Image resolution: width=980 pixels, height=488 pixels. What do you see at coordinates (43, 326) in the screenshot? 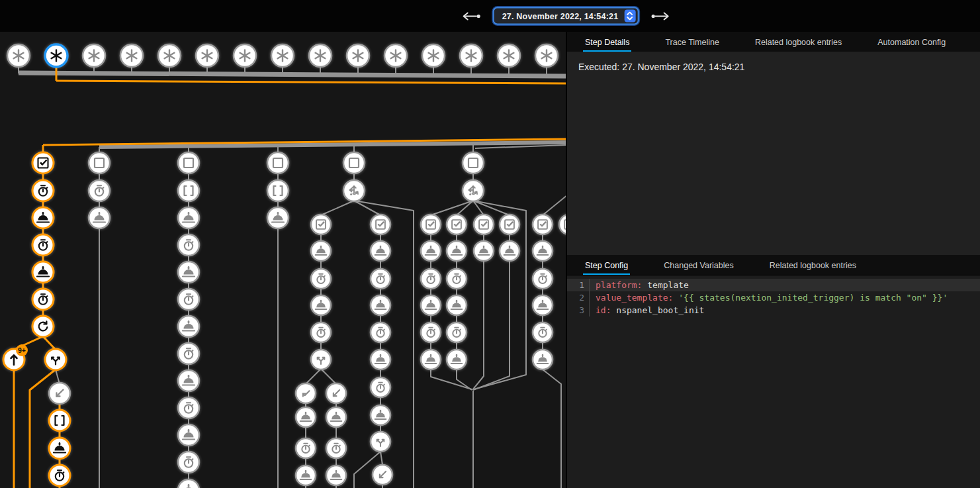
I see `repeat-node` at bounding box center [43, 326].